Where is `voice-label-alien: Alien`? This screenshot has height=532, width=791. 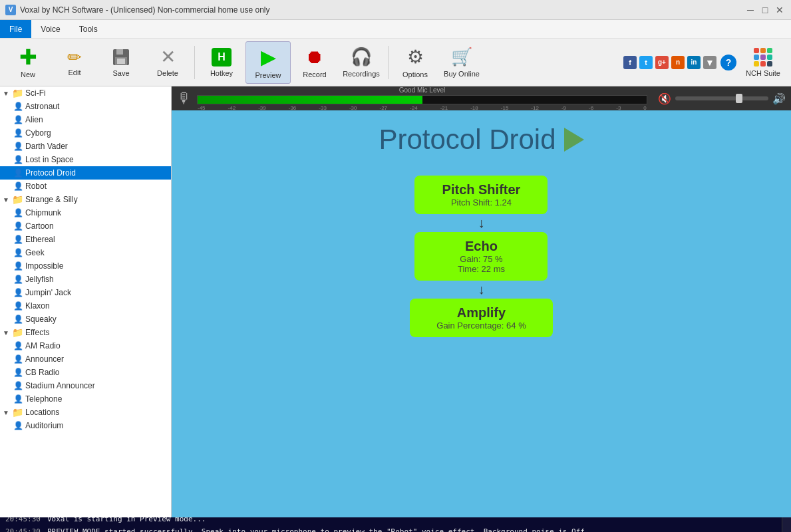
voice-label-alien: Alien is located at coordinates (35, 120).